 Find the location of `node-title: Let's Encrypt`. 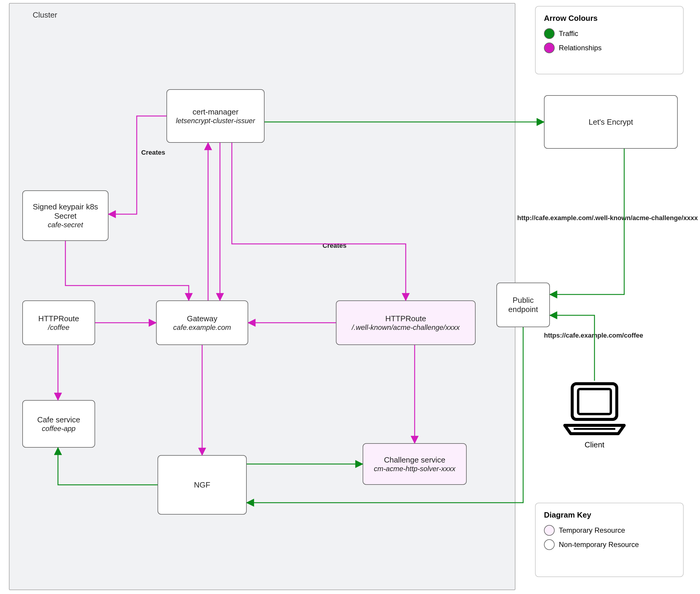

node-title: Let's Encrypt is located at coordinates (610, 122).